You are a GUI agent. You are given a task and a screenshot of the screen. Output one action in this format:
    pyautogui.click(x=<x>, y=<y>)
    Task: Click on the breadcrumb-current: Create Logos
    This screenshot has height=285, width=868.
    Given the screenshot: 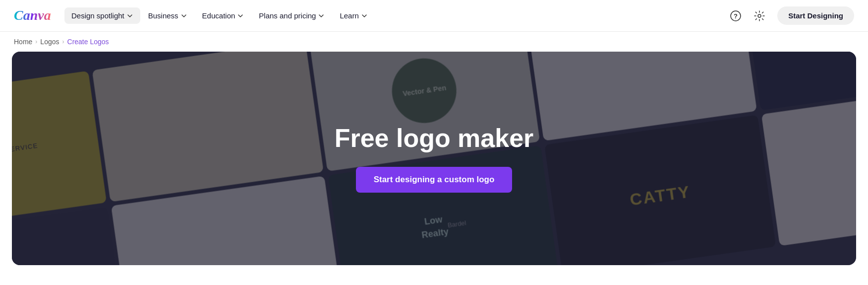 What is the action you would take?
    pyautogui.click(x=88, y=42)
    